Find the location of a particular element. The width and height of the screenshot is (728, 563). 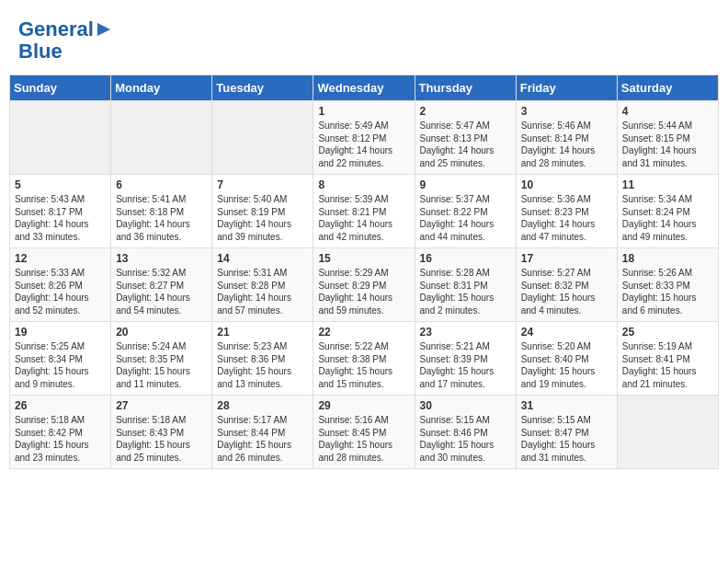

calendar-day-cell: 12Sunrise: 5:33 AM Sunset: 8:26 PM Dayli… is located at coordinates (61, 285).